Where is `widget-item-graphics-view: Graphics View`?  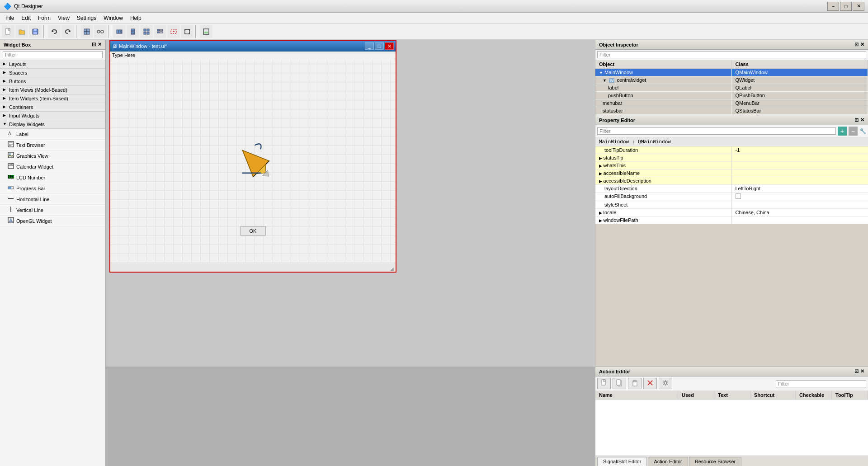
widget-item-graphics-view: Graphics View is located at coordinates (52, 156).